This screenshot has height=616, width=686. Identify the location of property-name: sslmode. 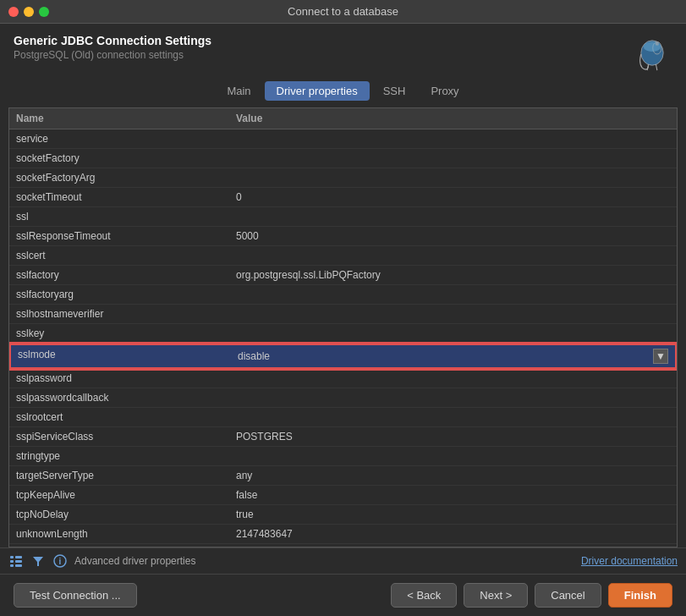
(121, 356).